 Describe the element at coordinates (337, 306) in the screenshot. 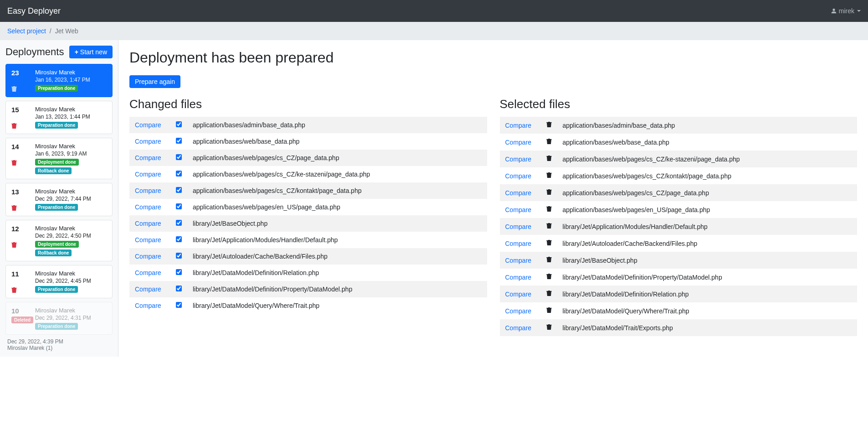

I see `file-path: library/Jet/DataModel/Query/Where/Trait.…` at that location.